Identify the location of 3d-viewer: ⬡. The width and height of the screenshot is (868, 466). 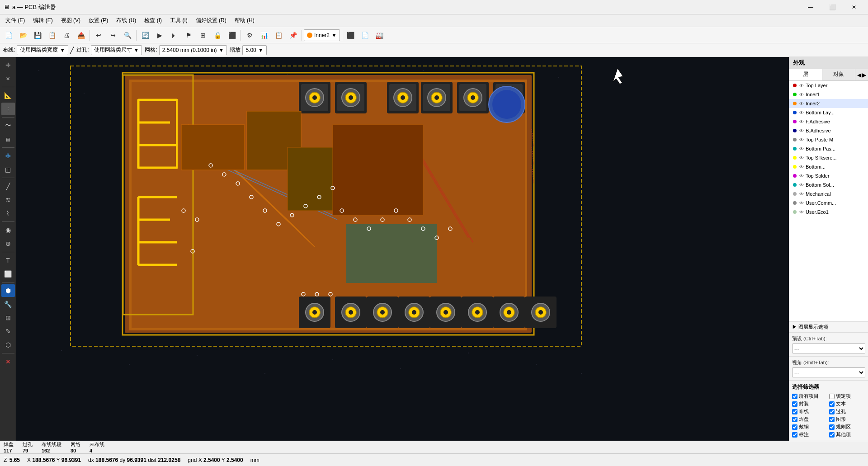
(8, 345).